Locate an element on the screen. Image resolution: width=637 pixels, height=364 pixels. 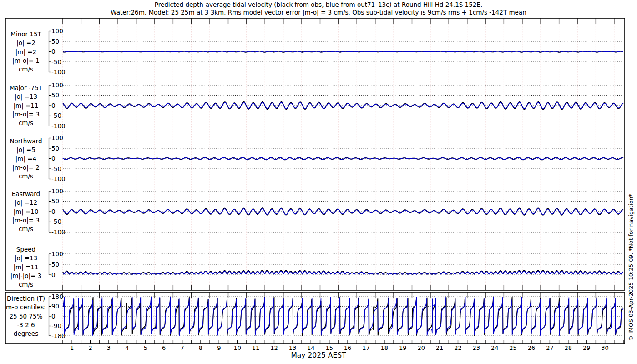
x-tick-label: 3 is located at coordinates (109, 348).